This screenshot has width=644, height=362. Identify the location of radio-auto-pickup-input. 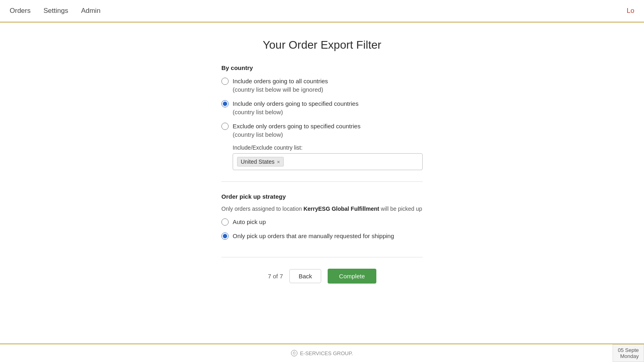
(225, 222).